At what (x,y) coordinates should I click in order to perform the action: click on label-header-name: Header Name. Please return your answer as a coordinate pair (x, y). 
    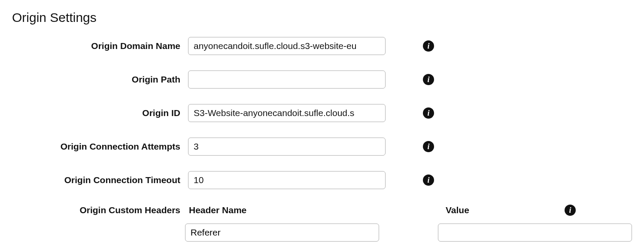
    Looking at the image, I should click on (287, 210).